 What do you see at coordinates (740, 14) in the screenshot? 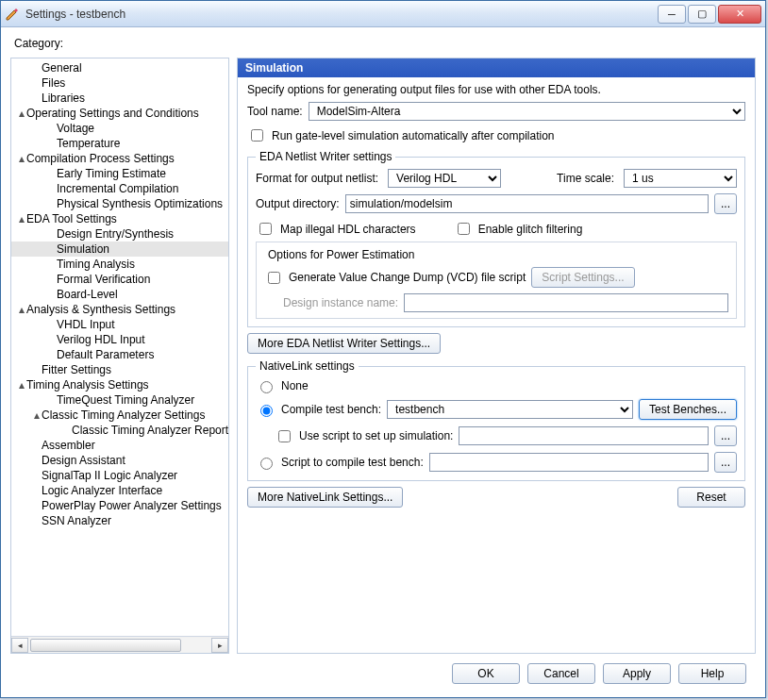
I see `close-button: ✕` at bounding box center [740, 14].